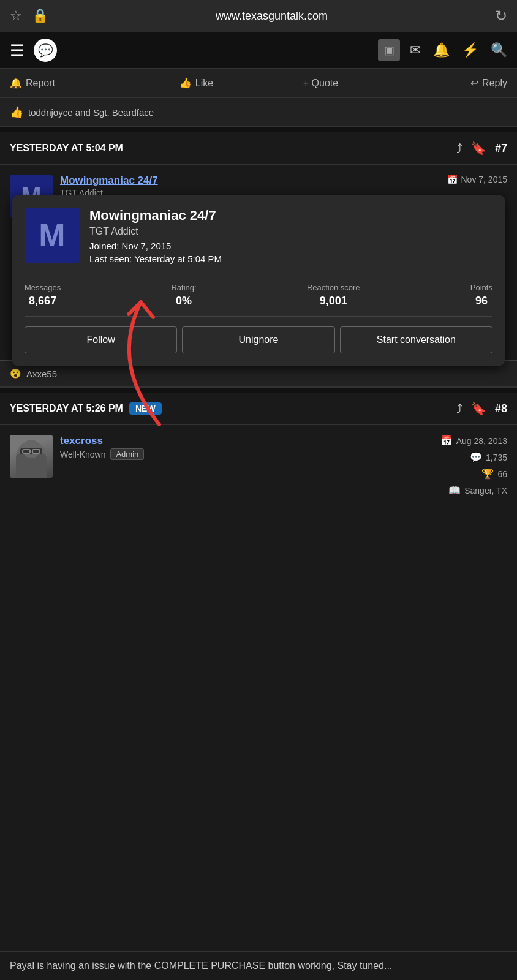 The image size is (517, 980). Describe the element at coordinates (458, 50) in the screenshot. I see `nav-icons: ✉ 🔔 ⚡ 🔍` at that location.